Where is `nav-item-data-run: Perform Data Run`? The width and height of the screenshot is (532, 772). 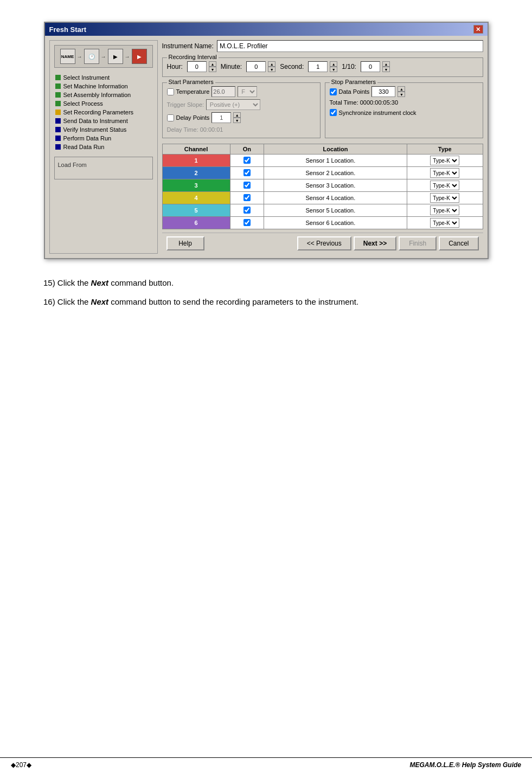 nav-item-data-run: Perform Data Run is located at coordinates (104, 138).